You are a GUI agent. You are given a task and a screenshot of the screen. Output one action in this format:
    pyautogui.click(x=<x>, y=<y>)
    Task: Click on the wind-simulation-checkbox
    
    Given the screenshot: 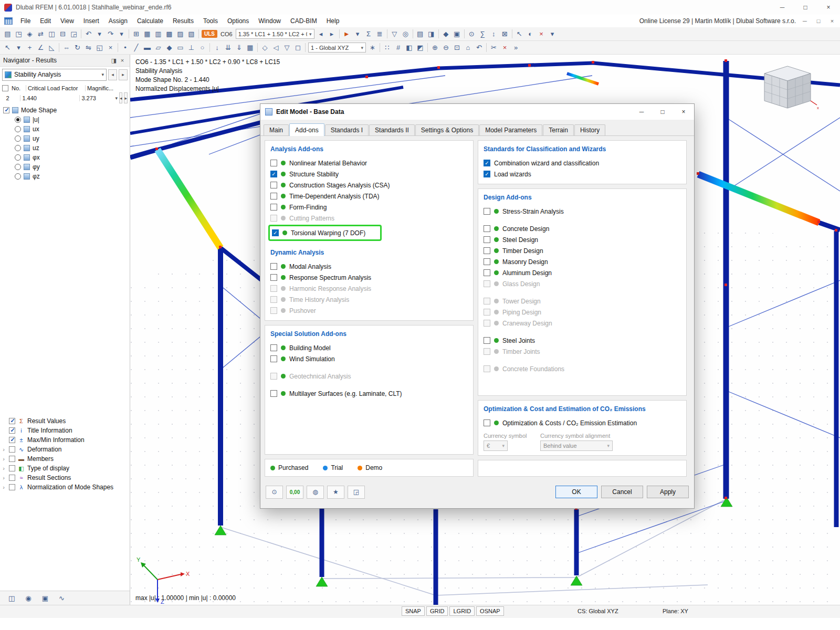 What is the action you would take?
    pyautogui.click(x=274, y=359)
    